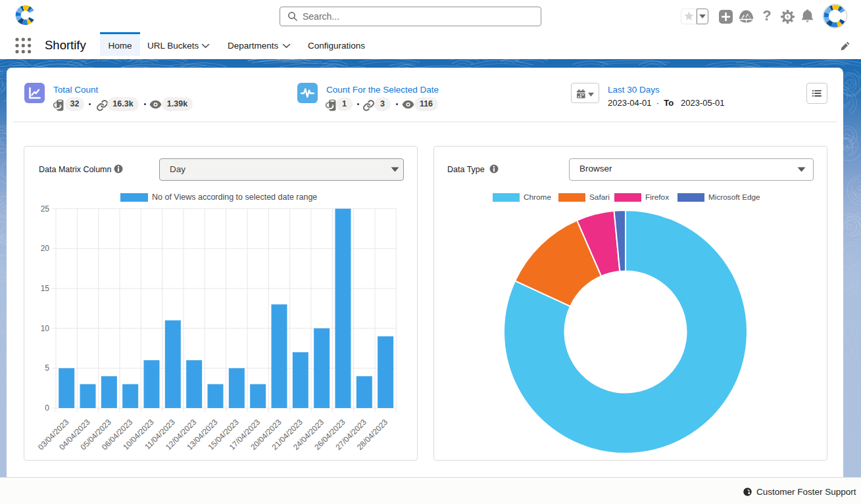 Image resolution: width=861 pixels, height=504 pixels. I want to click on svg-text: 10, so click(45, 329).